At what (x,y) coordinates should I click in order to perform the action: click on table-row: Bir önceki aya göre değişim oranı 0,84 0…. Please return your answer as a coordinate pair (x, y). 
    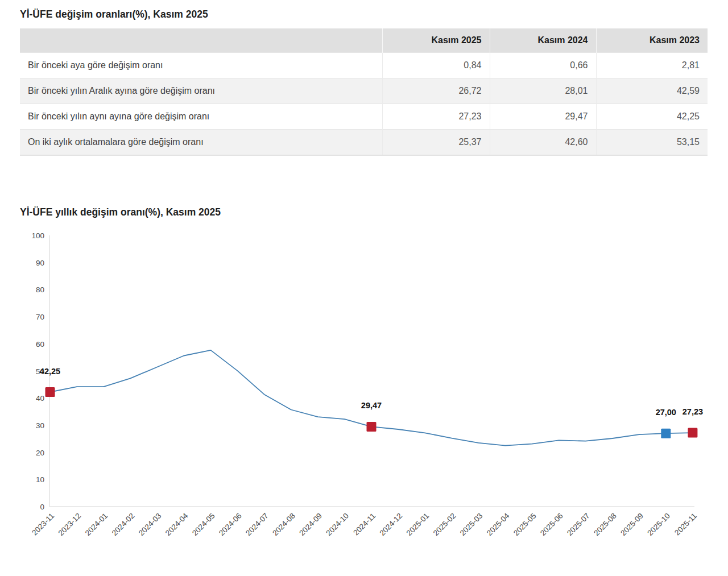
    Looking at the image, I should click on (364, 65).